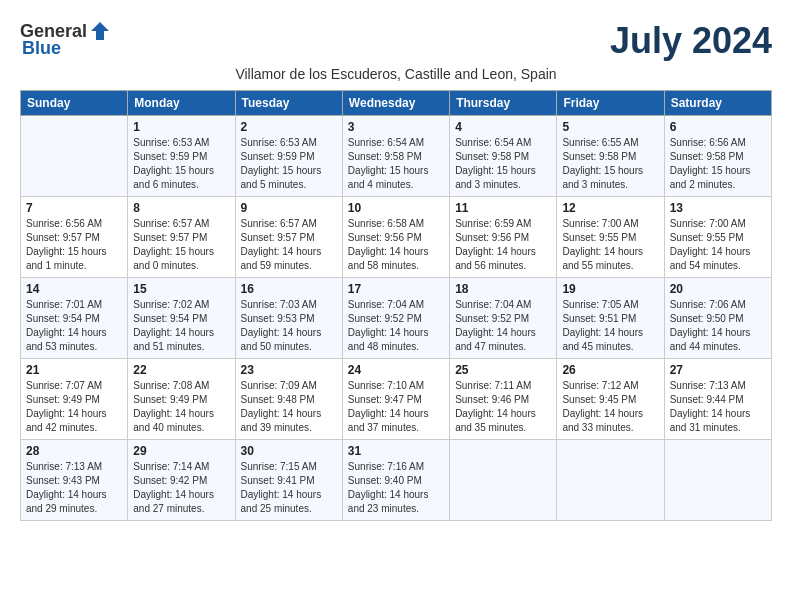 The height and width of the screenshot is (612, 792). I want to click on day-number: 11, so click(503, 208).